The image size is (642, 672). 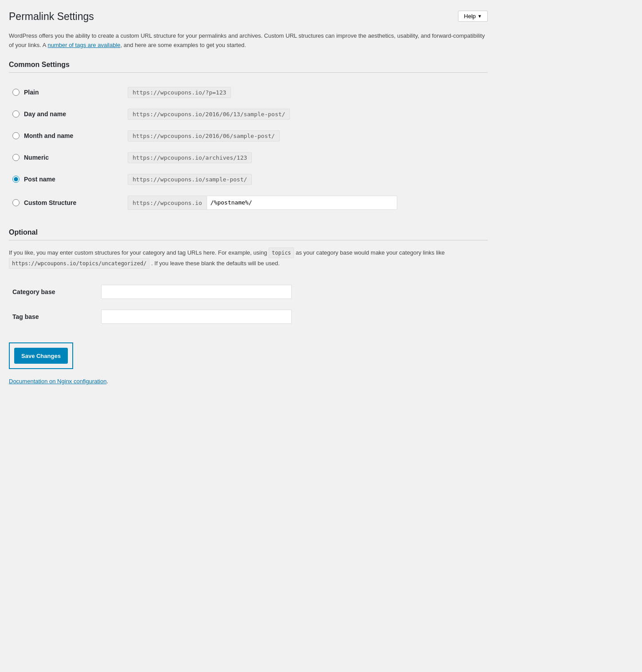 What do you see at coordinates (45, 114) in the screenshot?
I see `radio-label-text-day-and-name: Day and name` at bounding box center [45, 114].